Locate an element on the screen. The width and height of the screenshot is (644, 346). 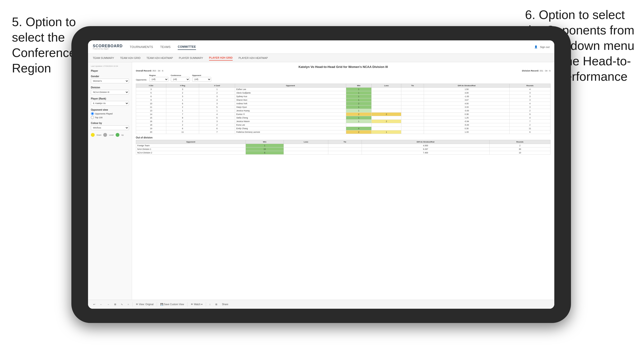
radio-top100: Top 100 is located at coordinates (110, 117).